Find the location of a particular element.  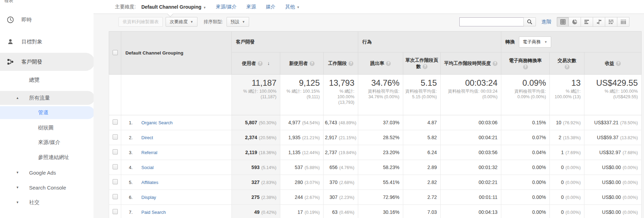

sidebar-item-social: ▼ 社交 is located at coordinates (47, 202).